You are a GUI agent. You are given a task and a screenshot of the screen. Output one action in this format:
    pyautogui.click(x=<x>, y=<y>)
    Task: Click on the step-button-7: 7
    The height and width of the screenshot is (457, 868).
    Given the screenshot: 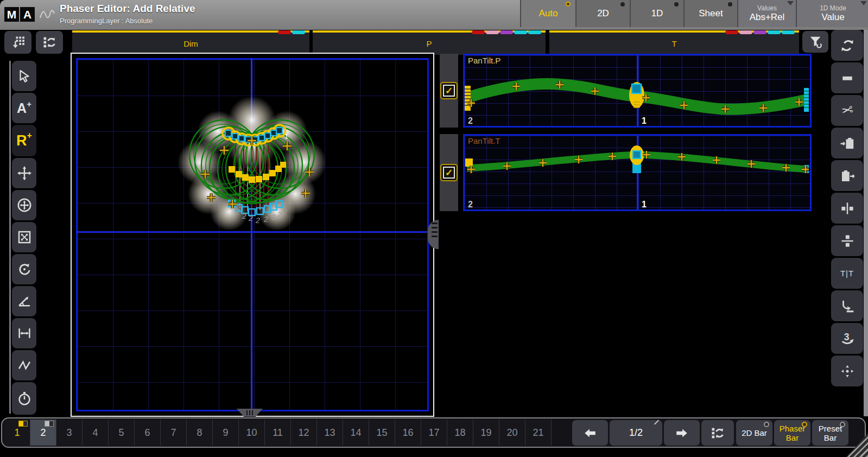 What is the action you would take?
    pyautogui.click(x=174, y=433)
    